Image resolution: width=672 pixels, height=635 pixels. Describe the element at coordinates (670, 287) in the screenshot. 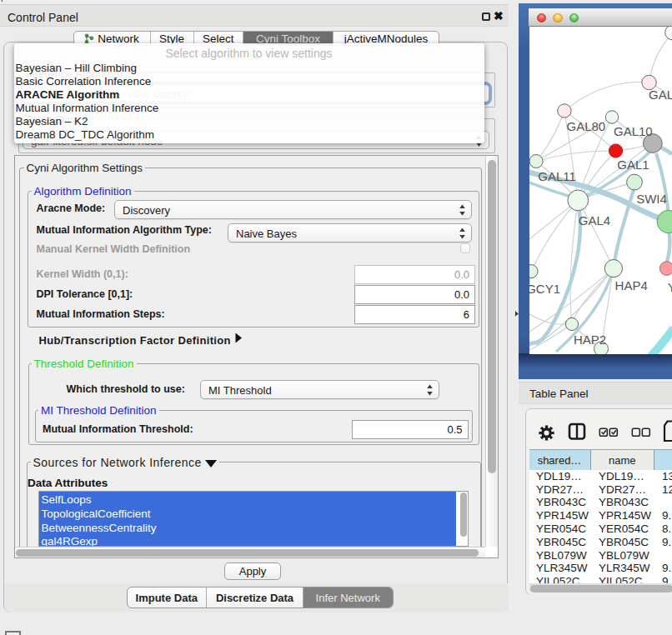

I see `svg-text: Y` at that location.